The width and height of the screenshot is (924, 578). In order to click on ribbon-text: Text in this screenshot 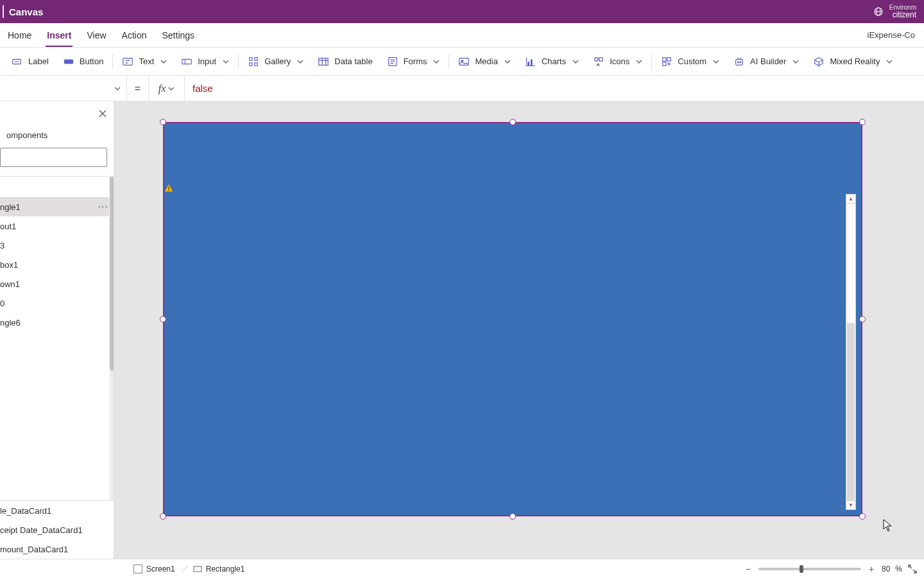, I will do `click(144, 62)`.